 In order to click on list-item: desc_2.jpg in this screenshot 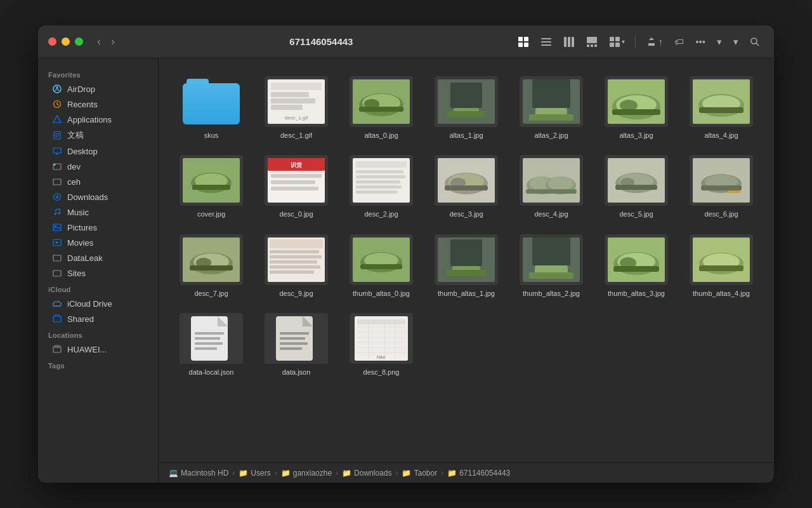, I will do `click(381, 187)`.